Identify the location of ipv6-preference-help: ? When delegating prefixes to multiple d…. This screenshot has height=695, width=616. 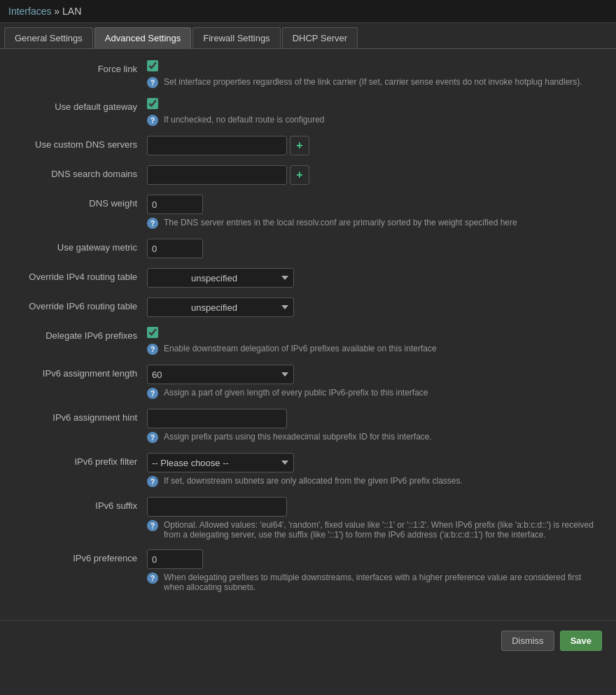
(374, 582).